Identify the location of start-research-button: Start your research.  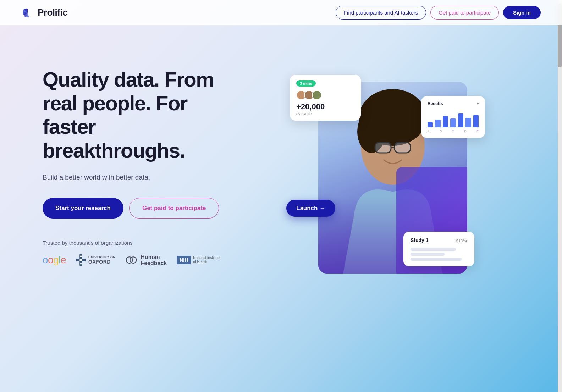
(83, 208).